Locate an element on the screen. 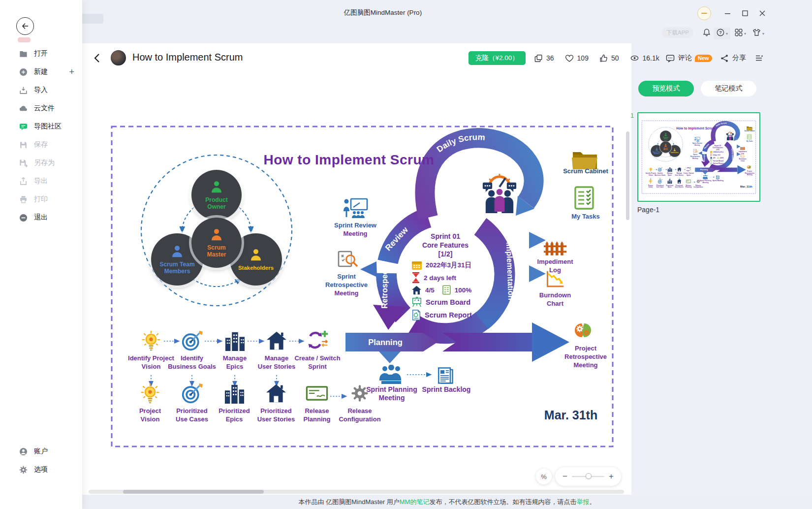 The height and width of the screenshot is (509, 812). svg-text: Retrospect is located at coordinates (704, 158).